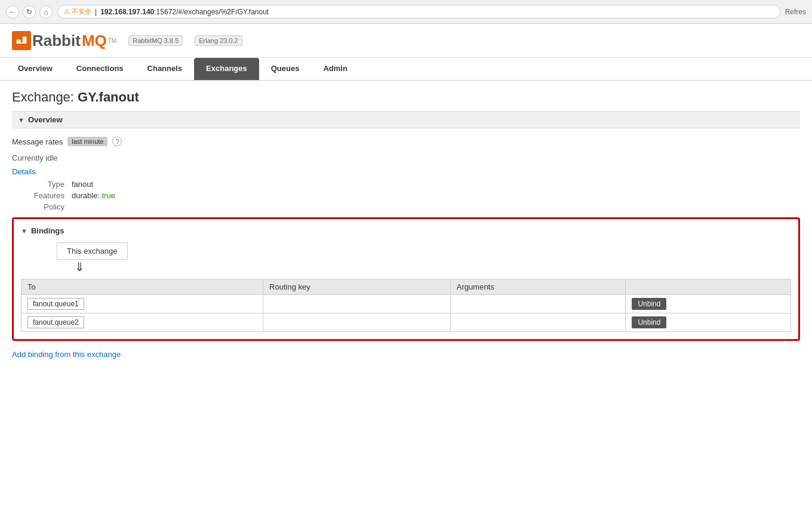  I want to click on details-row-type: Type fanout, so click(406, 184).